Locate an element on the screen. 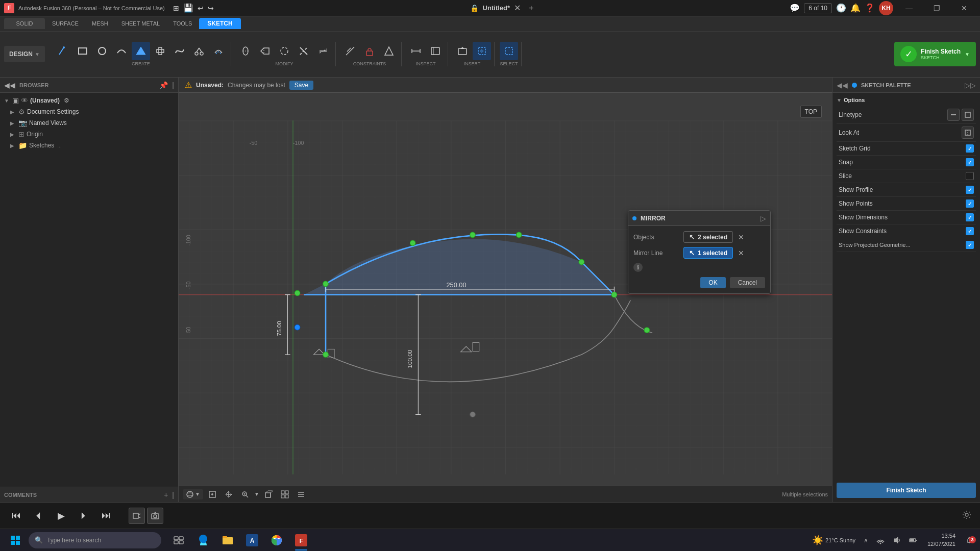  snap-btn is located at coordinates (212, 494).